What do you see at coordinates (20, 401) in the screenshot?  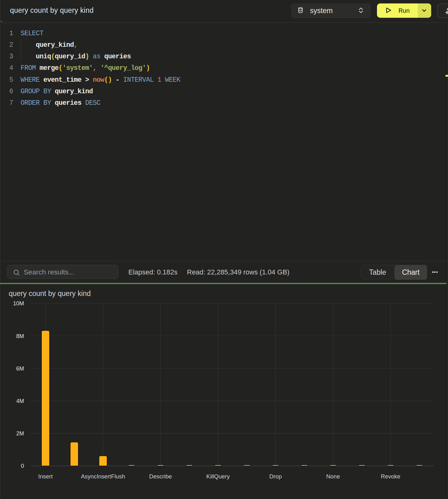 I see `svg-text: 4M` at bounding box center [20, 401].